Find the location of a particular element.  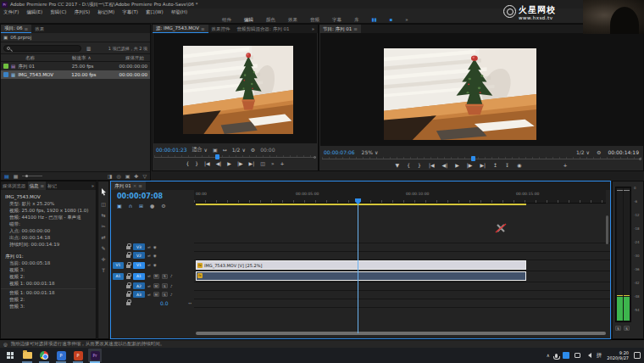

track-target-button: V3 is located at coordinates (139, 247).